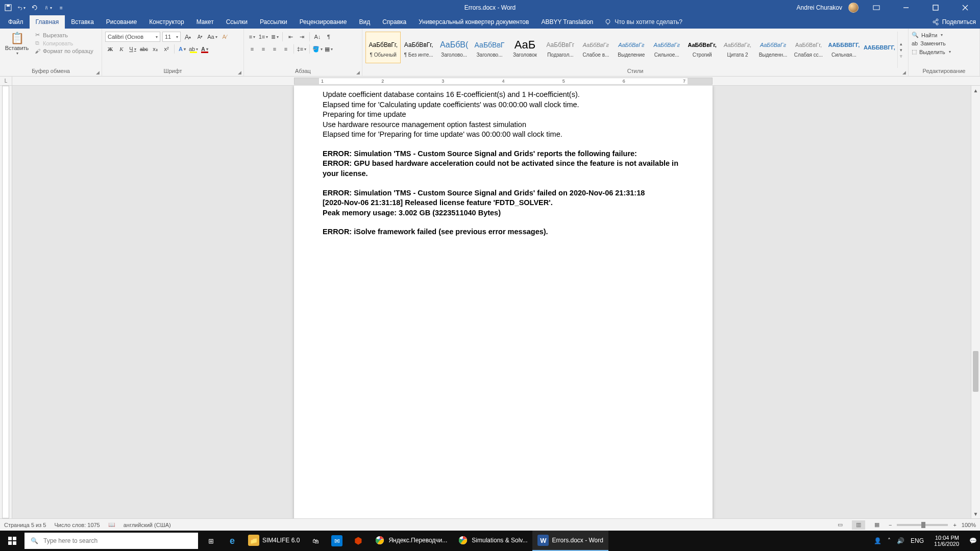 This screenshot has width=980, height=551. Describe the element at coordinates (329, 37) in the screenshot. I see `show-marks-icon: ¶` at that location.